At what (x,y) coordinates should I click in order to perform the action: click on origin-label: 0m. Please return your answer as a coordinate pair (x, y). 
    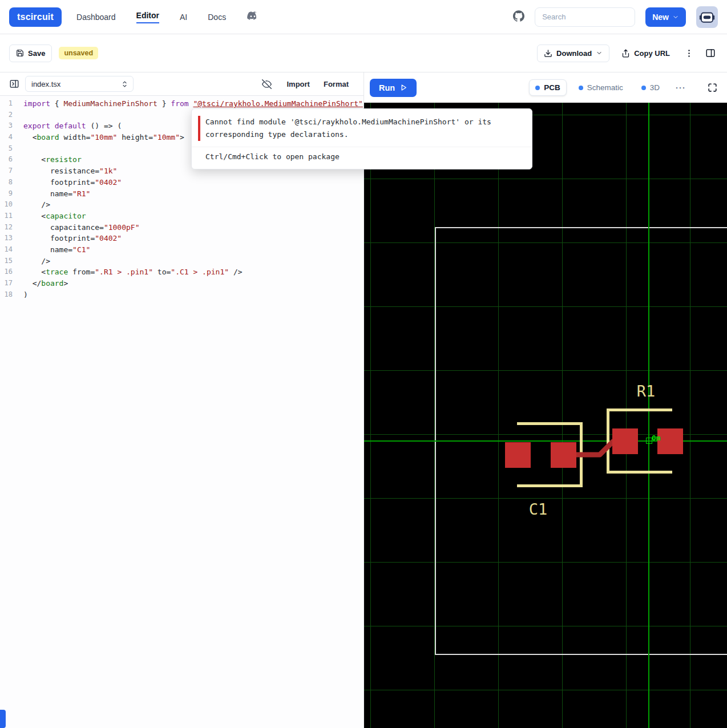
    Looking at the image, I should click on (656, 438).